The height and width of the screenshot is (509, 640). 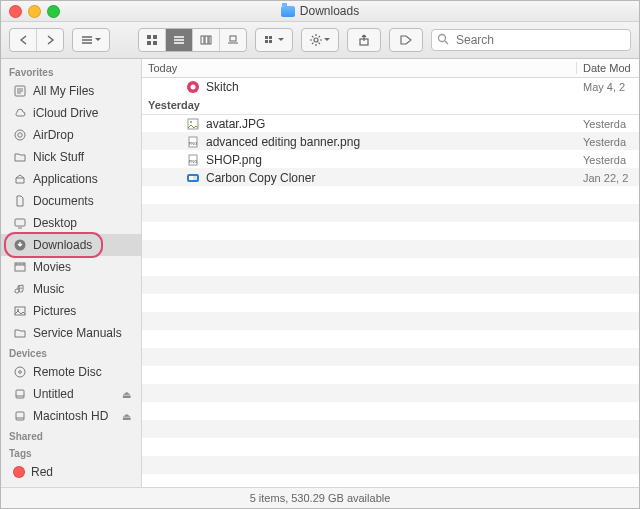 What do you see at coordinates (71, 201) in the screenshot?
I see `sidebar-item-documents: Documents` at bounding box center [71, 201].